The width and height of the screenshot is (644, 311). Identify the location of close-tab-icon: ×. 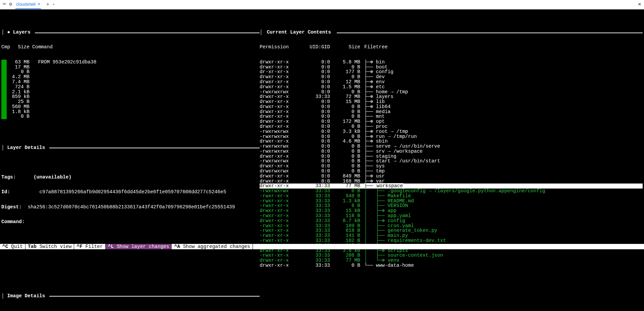
(39, 4).